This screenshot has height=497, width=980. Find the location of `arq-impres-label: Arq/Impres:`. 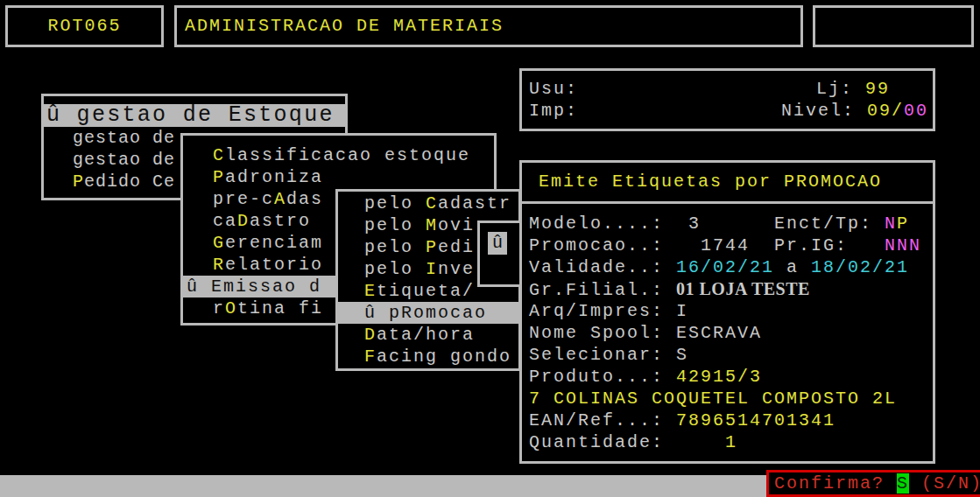

arq-impres-label: Arq/Impres: is located at coordinates (603, 312).